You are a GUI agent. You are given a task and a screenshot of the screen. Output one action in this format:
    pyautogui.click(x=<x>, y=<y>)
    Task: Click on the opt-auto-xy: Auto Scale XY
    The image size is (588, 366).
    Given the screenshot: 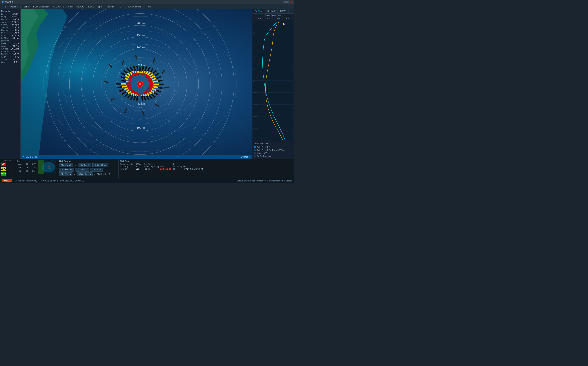 What is the action you would take?
    pyautogui.click(x=273, y=147)
    